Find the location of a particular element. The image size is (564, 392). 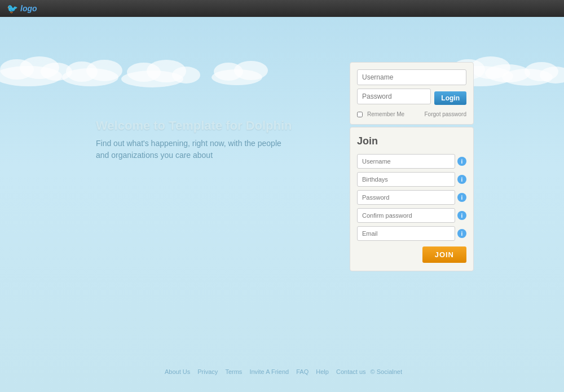

remember-me-label: Remember Me is located at coordinates (386, 114).